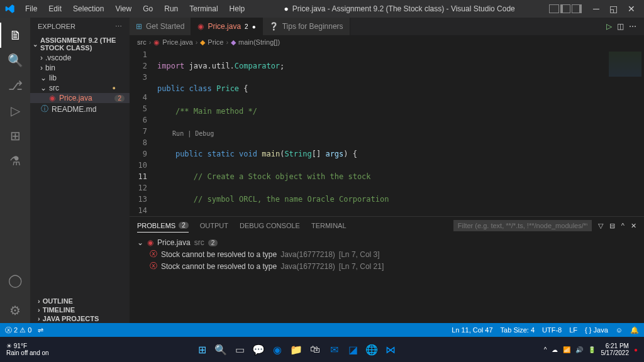 The width and height of the screenshot is (644, 362). I want to click on taskbar-vscode-icon: ⋈, so click(391, 349).